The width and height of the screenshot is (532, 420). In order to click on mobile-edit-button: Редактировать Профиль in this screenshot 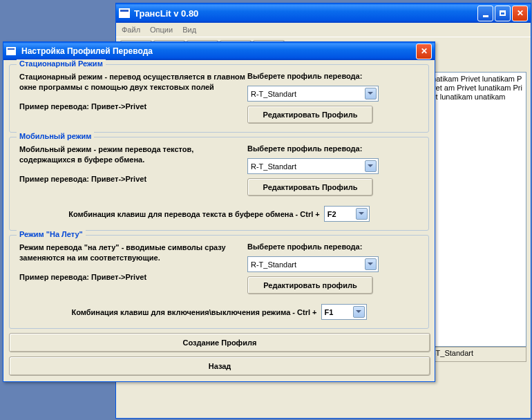, I will do `click(310, 187)`.